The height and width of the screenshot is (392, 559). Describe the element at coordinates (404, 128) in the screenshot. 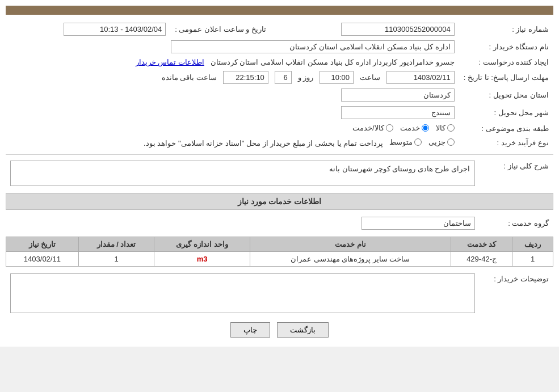

I see `tabaqe-radio-group: کالا خدمت کالا/خدمت` at that location.